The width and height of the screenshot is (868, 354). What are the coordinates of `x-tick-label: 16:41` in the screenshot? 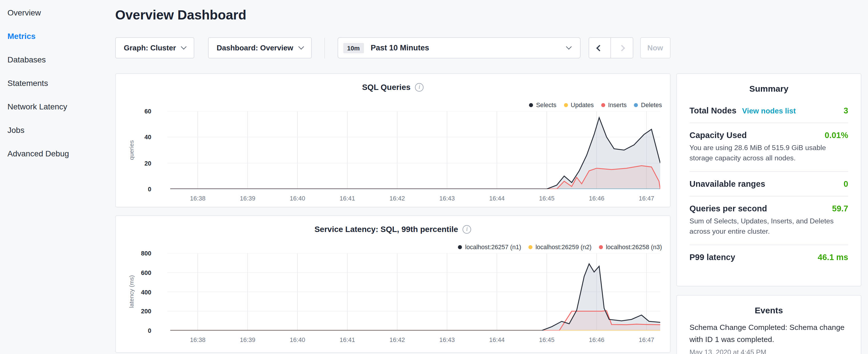 It's located at (347, 340).